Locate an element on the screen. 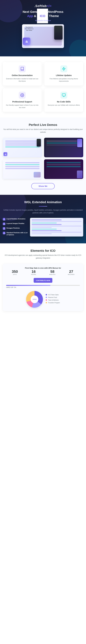  wgl-feature-item-1: ✓ Layered Images Parallax is located at coordinates (16, 224).